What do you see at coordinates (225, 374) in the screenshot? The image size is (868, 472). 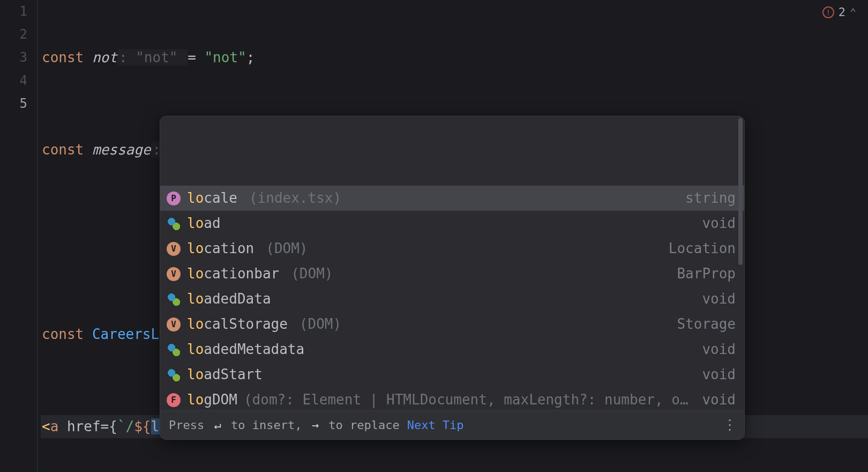 I see `completion-label: loadStart` at bounding box center [225, 374].